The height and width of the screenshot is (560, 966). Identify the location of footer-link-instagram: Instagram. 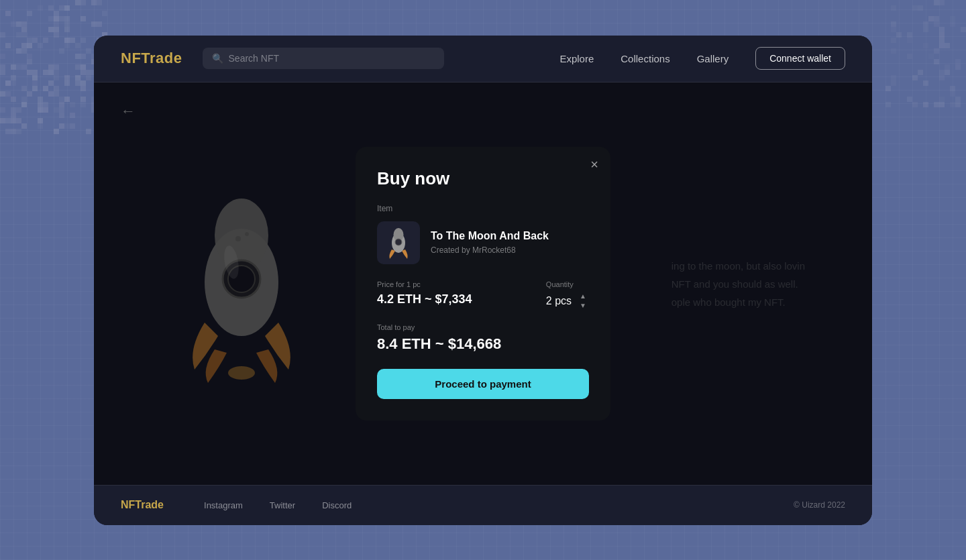
(223, 506).